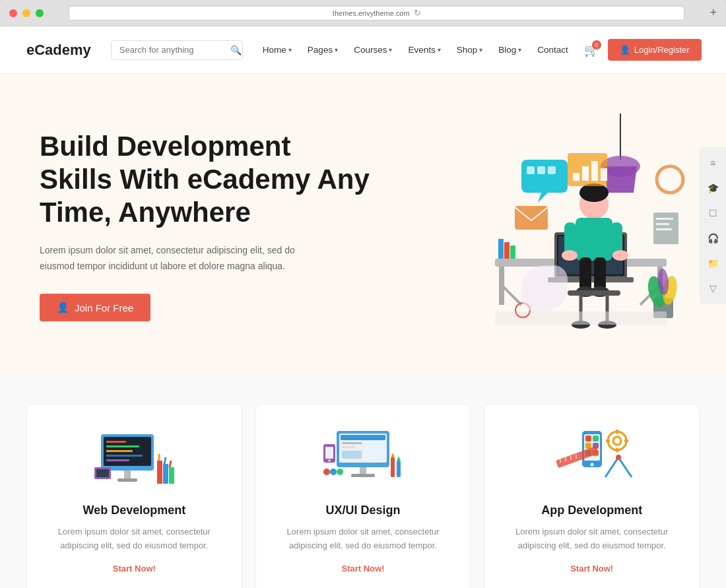 This screenshot has height=588, width=726. I want to click on card-3-link: Start Now!, so click(591, 569).